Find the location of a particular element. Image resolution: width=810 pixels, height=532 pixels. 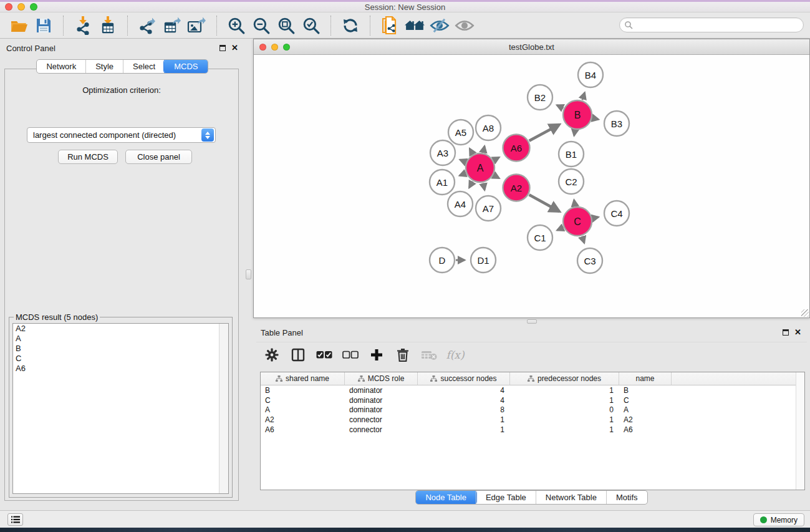

table-scrollbar is located at coordinates (800, 431).